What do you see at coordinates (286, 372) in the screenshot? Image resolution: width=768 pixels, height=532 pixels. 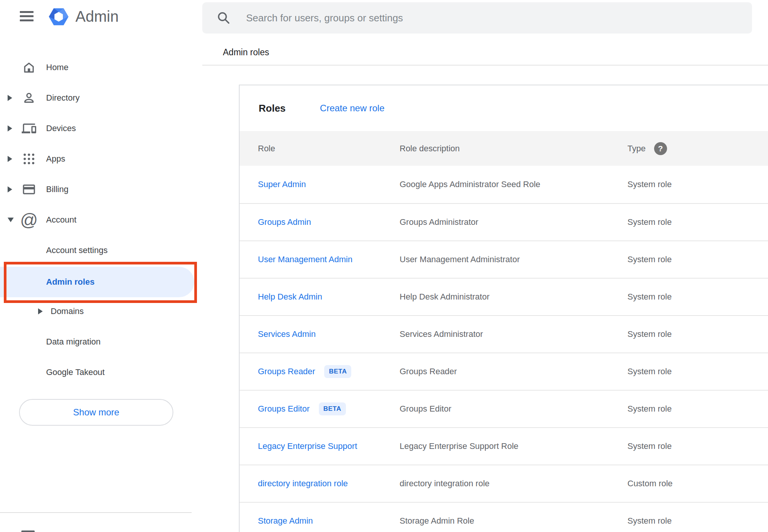 I see `role-link: Groups Reader` at bounding box center [286, 372].